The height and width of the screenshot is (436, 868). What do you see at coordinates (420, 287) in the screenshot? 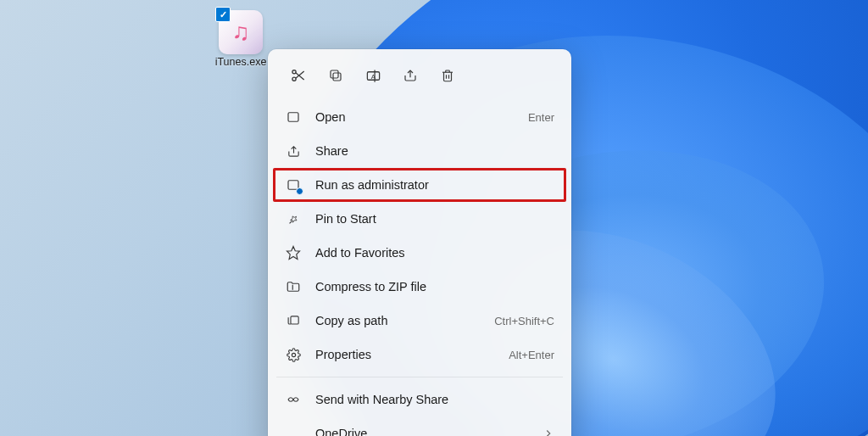
I see `menu-item-compress-zip: Compress to ZIP file` at bounding box center [420, 287].